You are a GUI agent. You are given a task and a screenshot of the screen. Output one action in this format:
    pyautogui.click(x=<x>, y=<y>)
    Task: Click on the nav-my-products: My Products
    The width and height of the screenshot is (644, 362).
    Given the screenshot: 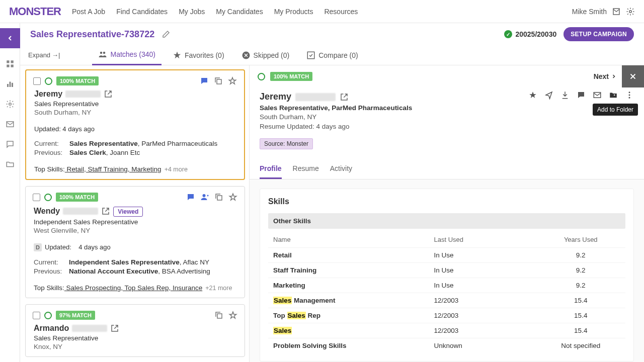 What is the action you would take?
    pyautogui.click(x=294, y=12)
    